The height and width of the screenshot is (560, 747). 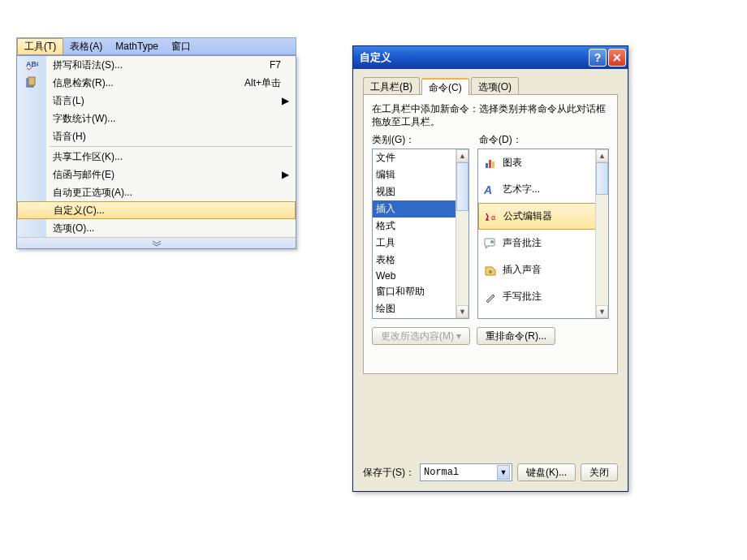 I want to click on dropdown-arrow-icon: ▾, so click(x=459, y=336).